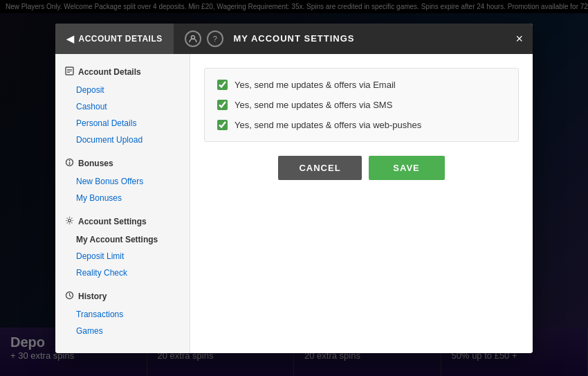 The image size is (588, 376). Describe the element at coordinates (407, 168) in the screenshot. I see `save-button: SAVE` at that location.